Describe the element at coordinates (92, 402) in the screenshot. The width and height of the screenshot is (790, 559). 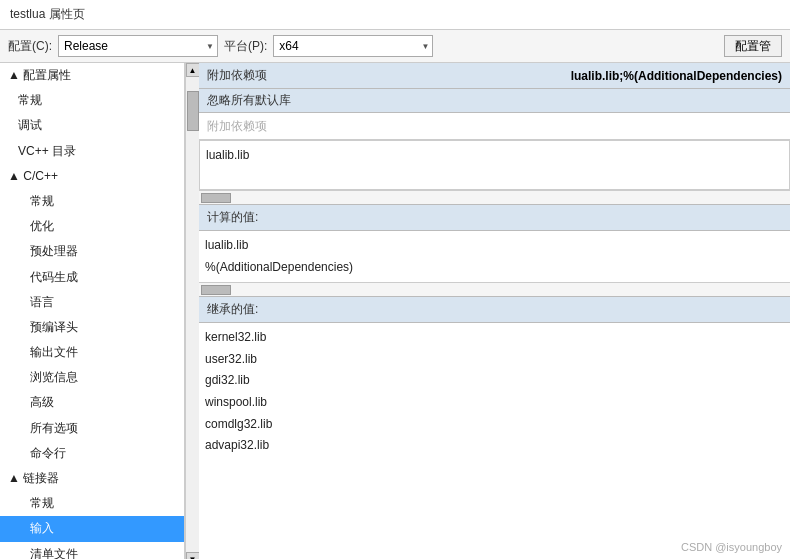
I see `sidebar-item-cpp-advanced: 高级` at that location.